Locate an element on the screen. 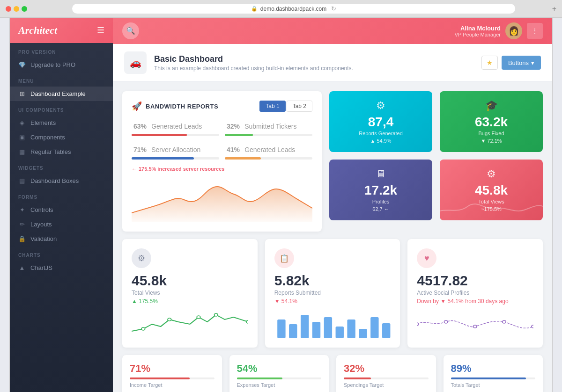 Image resolution: width=562 pixels, height=392 pixels. logo-text: Architect is located at coordinates (37, 30).